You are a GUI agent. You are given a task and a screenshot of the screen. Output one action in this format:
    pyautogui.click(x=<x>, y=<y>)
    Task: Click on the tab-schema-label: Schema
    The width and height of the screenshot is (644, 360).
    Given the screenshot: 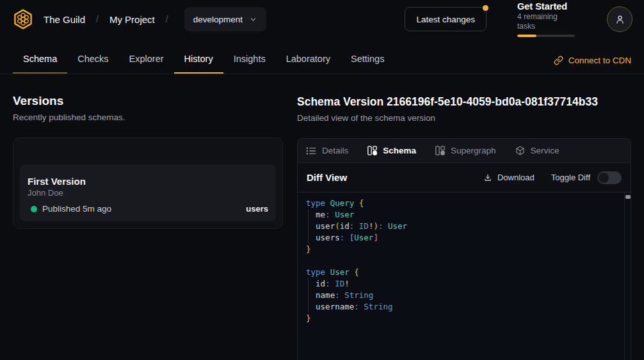 What is the action you would take?
    pyautogui.click(x=399, y=151)
    